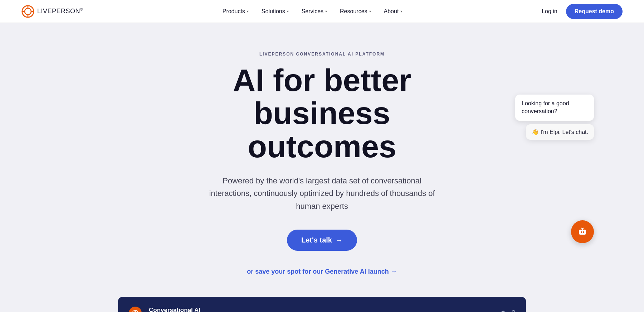 Image resolution: width=644 pixels, height=312 pixels. Describe the element at coordinates (60, 11) in the screenshot. I see `logo-text: LIVEPERSON®` at that location.